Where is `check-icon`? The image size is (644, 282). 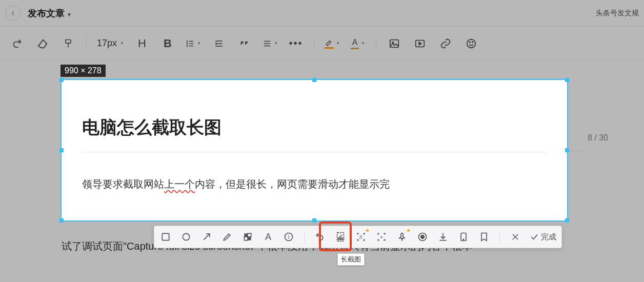 check-icon is located at coordinates (534, 237).